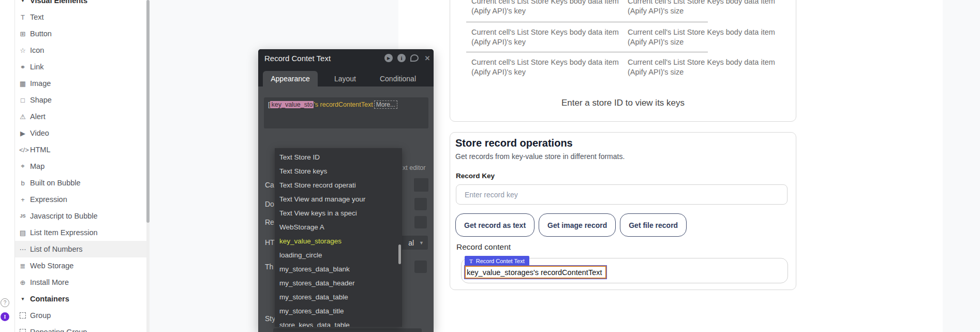 This screenshot has height=332, width=980. I want to click on dropdown-option: my_stores_data_table, so click(338, 297).